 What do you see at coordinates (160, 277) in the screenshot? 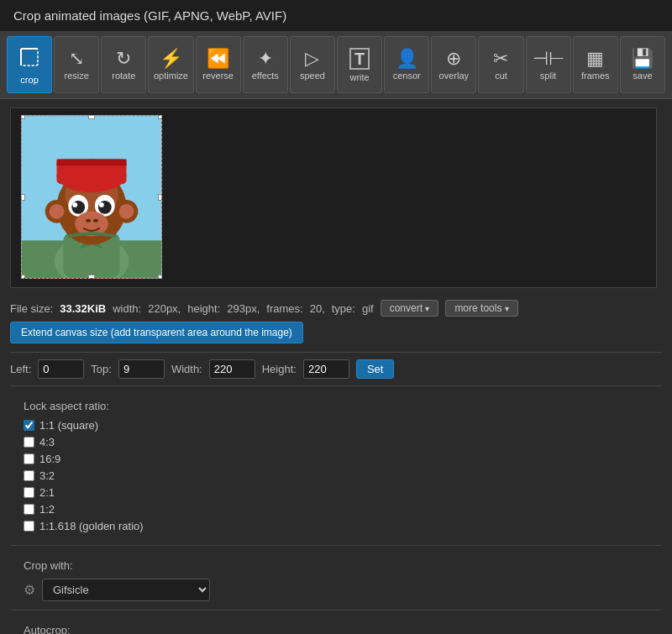
I see `handle-bottom-right` at bounding box center [160, 277].